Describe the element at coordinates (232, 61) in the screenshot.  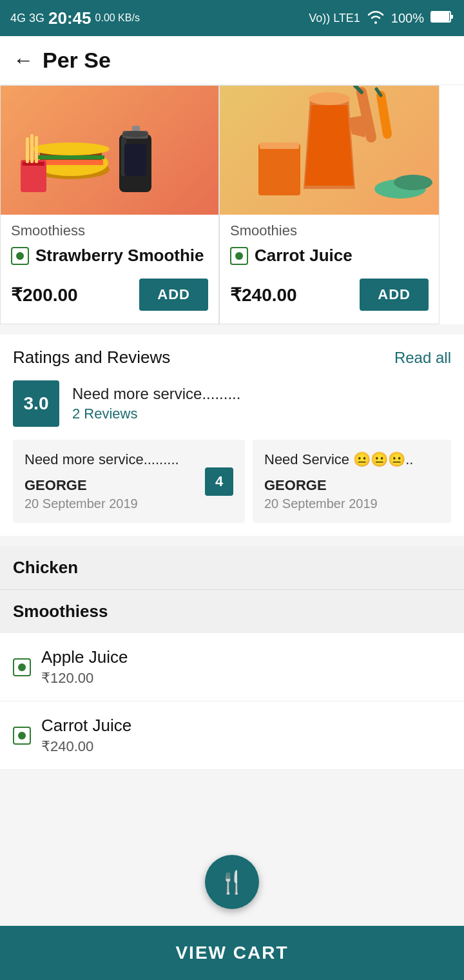
I see `header: ← Per Se` at that location.